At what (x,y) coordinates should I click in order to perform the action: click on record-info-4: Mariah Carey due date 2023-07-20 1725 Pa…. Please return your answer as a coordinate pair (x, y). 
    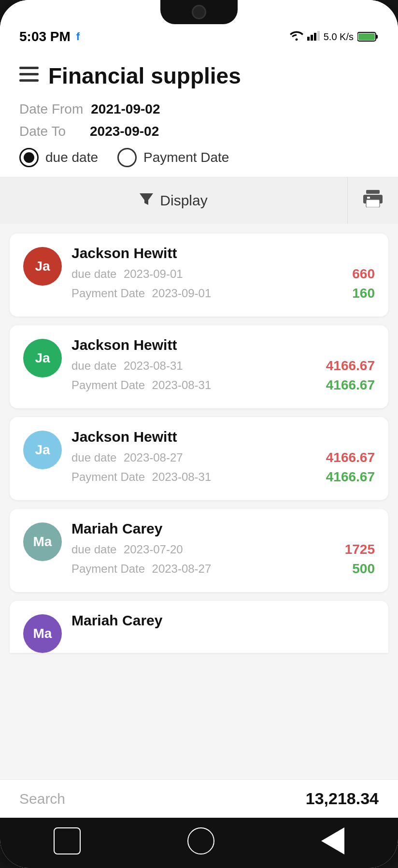
    Looking at the image, I should click on (223, 550).